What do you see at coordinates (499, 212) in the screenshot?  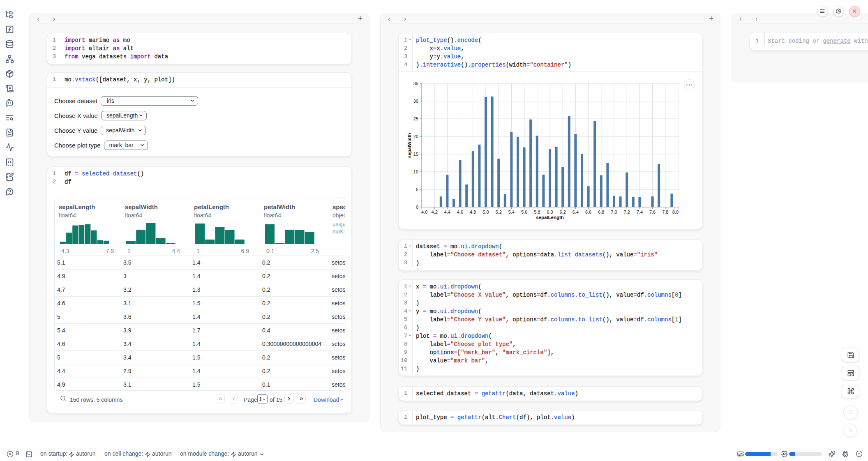 I see `svg-text: 5.2` at bounding box center [499, 212].